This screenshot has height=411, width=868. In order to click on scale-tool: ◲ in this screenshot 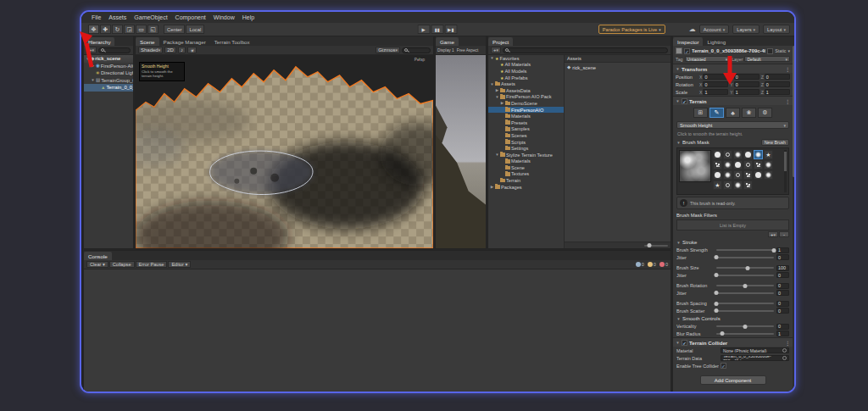, I will do `click(129, 29)`.